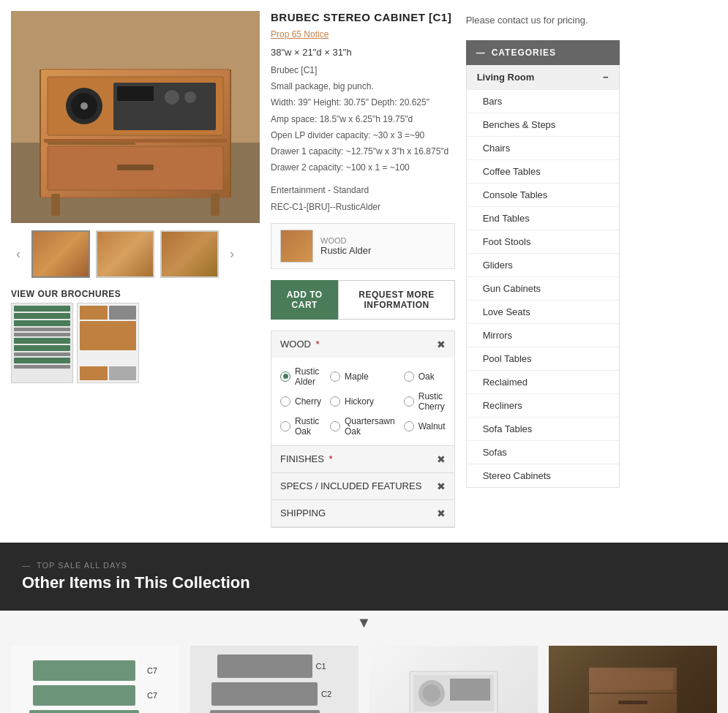 Image resolution: width=728 pixels, height=713 pixels. Describe the element at coordinates (543, 335) in the screenshot. I see `cat-item-mirrors: Mirrors` at that location.